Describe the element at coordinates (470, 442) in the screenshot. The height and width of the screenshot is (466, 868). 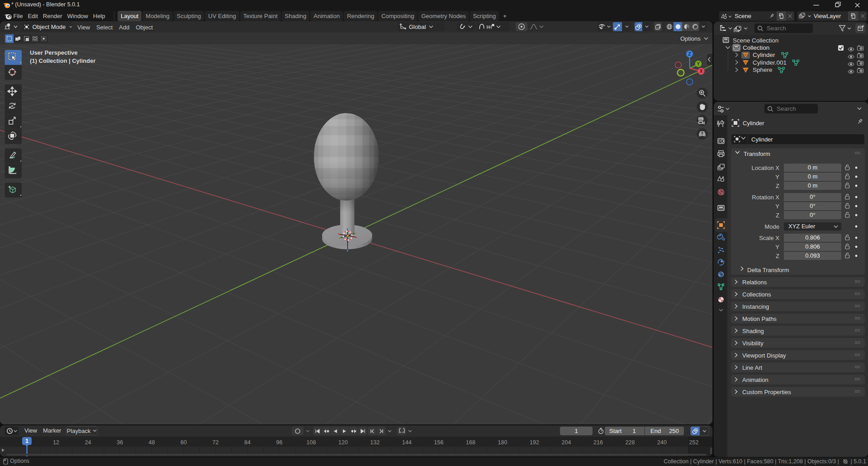
I see `svg-text: 168` at that location.